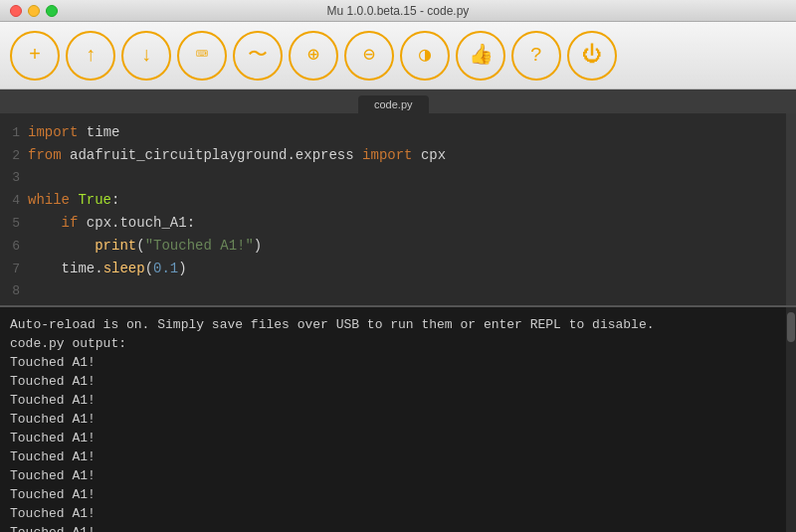  I want to click on line-code: if cpx.touch_A1:, so click(111, 223).